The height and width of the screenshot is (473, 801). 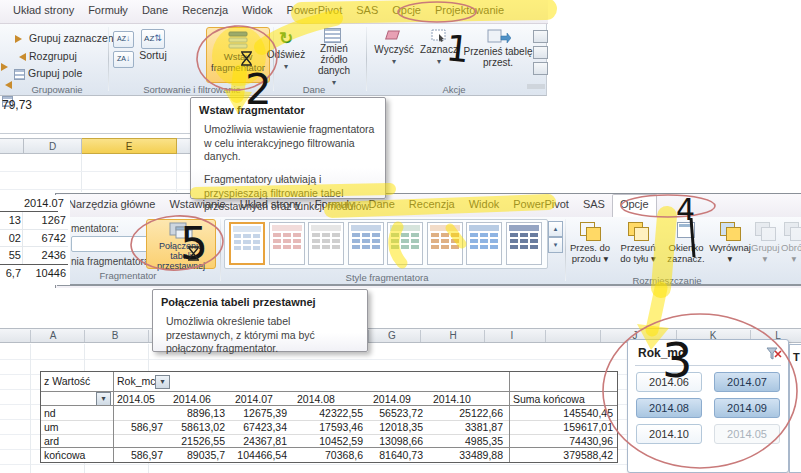 What do you see at coordinates (260, 336) in the screenshot?
I see `tooltip-body: Umożliwia określenie tabel przestawnych,…` at bounding box center [260, 336].